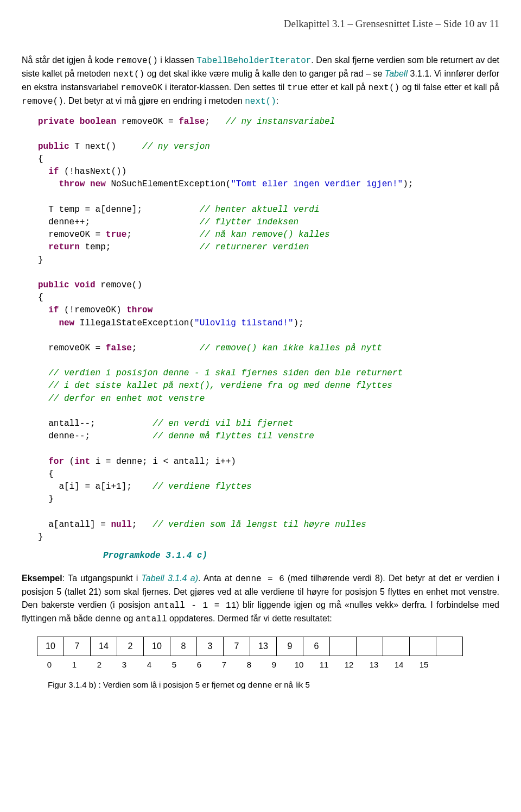 This screenshot has width=521, height=812. I want to click on code: T temp = a[denne];, so click(119, 210).